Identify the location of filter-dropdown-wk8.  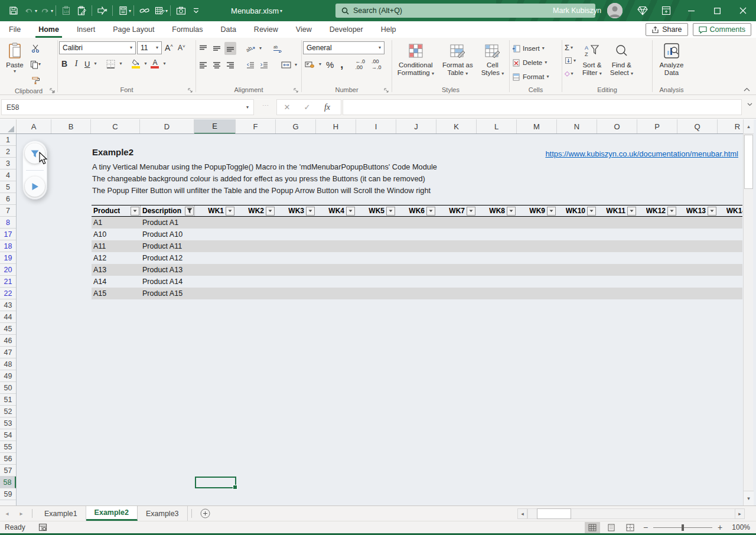
(511, 211).